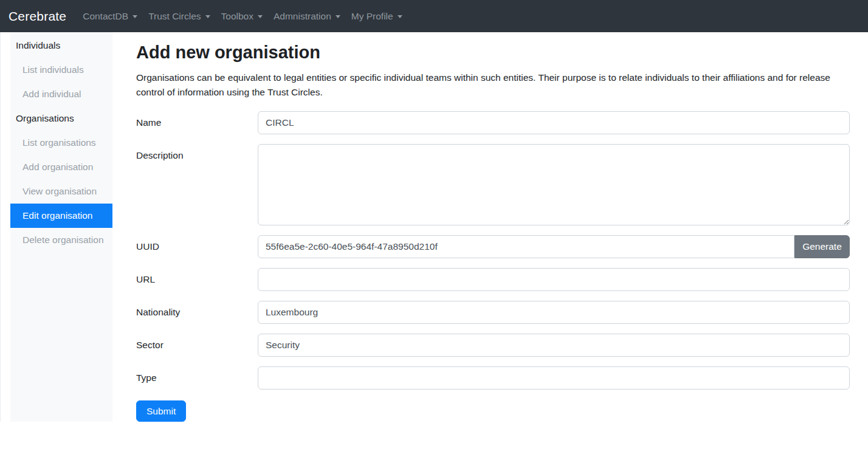  I want to click on form-row-uuid: UUID Generate, so click(493, 247).